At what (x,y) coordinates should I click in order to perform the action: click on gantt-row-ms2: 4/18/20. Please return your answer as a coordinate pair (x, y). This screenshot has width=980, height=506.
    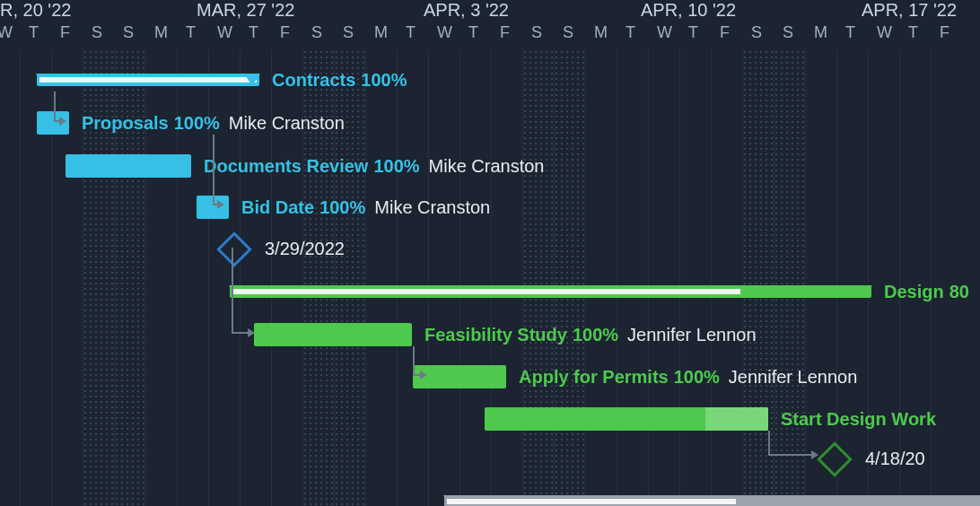
    Looking at the image, I should click on (490, 458).